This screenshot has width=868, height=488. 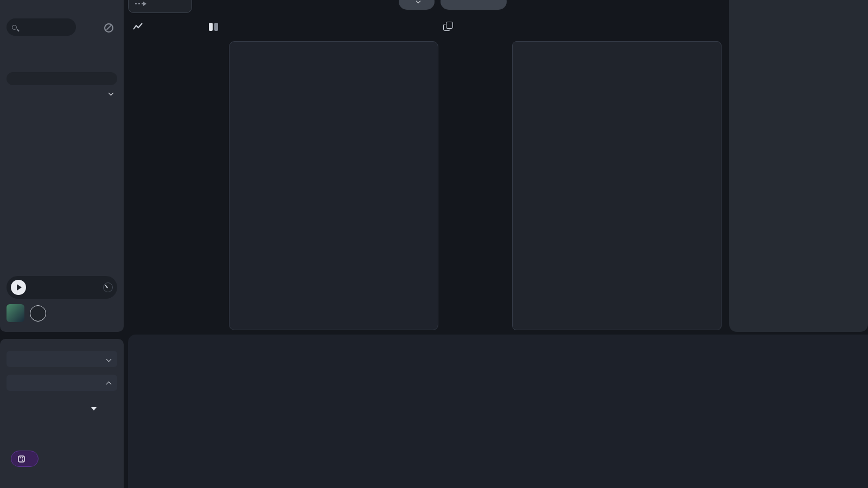 What do you see at coordinates (448, 26) in the screenshot?
I see `duplicate-icon` at bounding box center [448, 26].